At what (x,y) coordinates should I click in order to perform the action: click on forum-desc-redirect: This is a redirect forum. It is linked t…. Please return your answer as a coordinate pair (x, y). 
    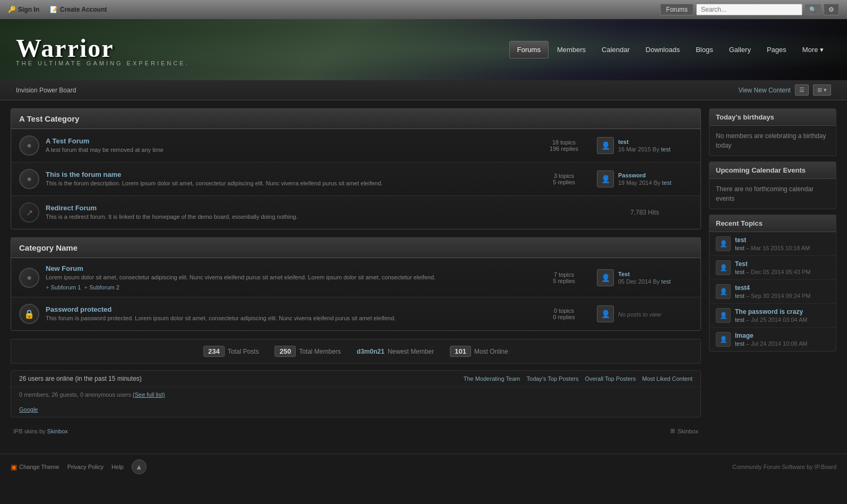
    Looking at the image, I should click on (318, 217).